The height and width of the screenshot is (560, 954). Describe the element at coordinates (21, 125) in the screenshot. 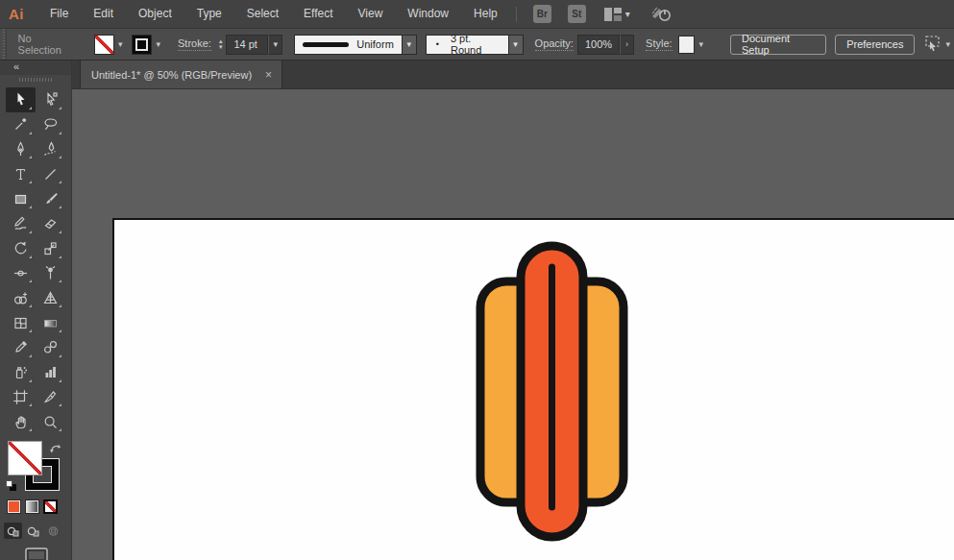

I see `magic-wand-tool` at that location.